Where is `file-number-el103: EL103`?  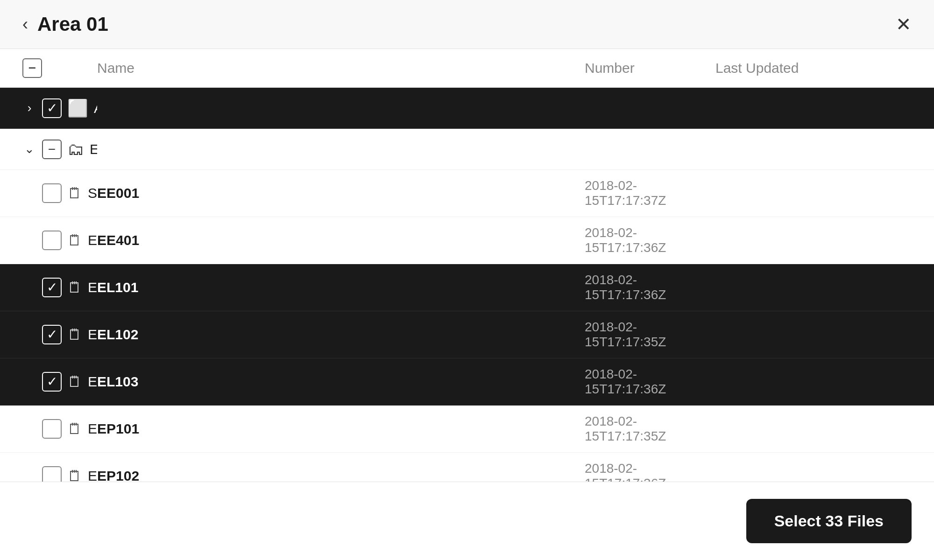
file-number-el103: EL103 is located at coordinates (341, 382).